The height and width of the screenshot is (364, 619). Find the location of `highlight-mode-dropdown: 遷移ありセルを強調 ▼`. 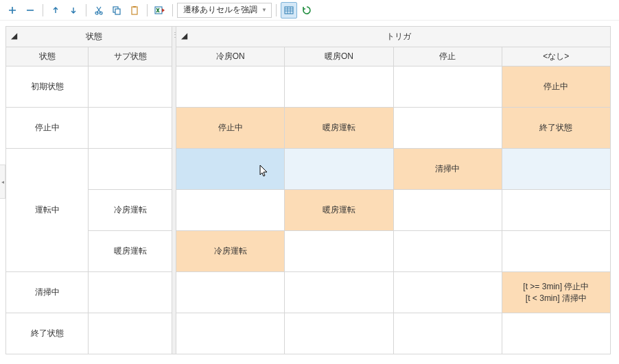

highlight-mode-dropdown: 遷移ありセルを強調 ▼ is located at coordinates (224, 10).